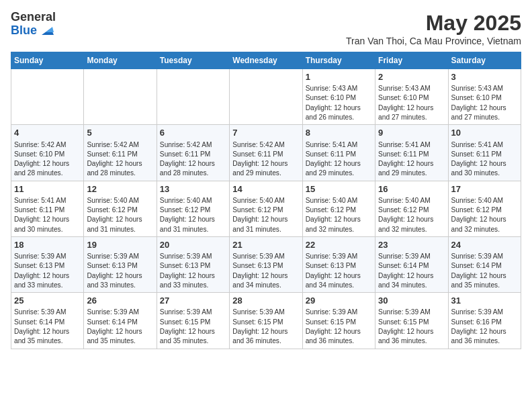  Describe the element at coordinates (412, 321) in the screenshot. I see `table-row: 30Sunrise: 5:39 AMSunset: 6:15 PMDayligh…` at that location.